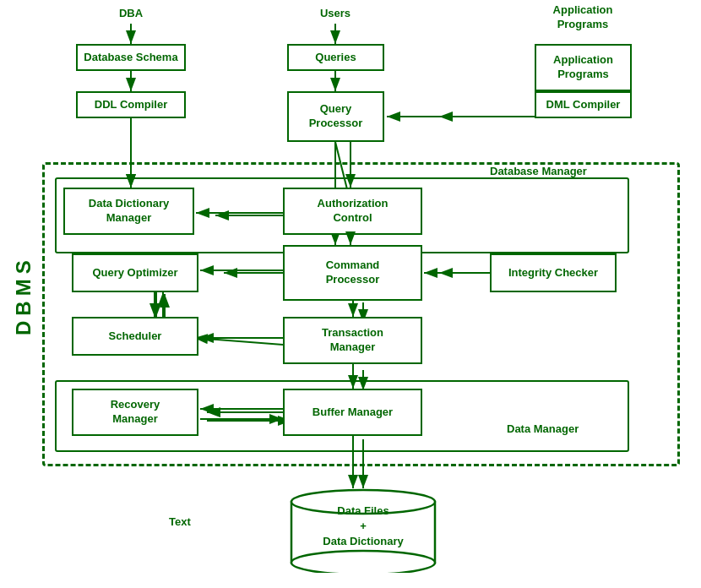  Describe the element at coordinates (342, 215) in the screenshot. I see `db-manager-inner-border` at that location.